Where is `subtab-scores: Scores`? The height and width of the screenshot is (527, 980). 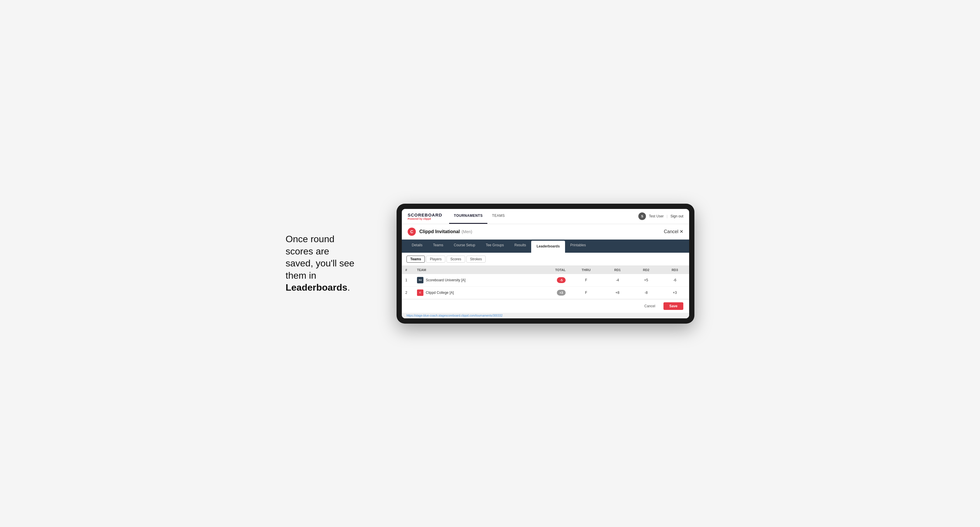
subtab-scores: Scores is located at coordinates (456, 259).